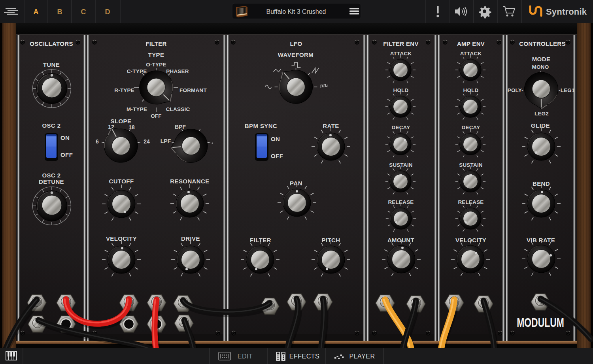 The width and height of the screenshot is (593, 364). What do you see at coordinates (542, 114) in the screenshot?
I see `svg-text: LEG2` at bounding box center [542, 114].